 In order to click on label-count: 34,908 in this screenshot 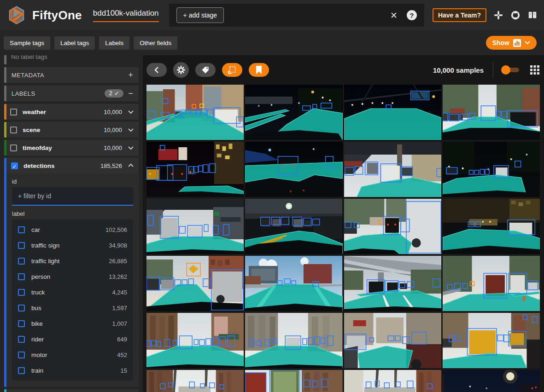, I will do `click(118, 246)`.